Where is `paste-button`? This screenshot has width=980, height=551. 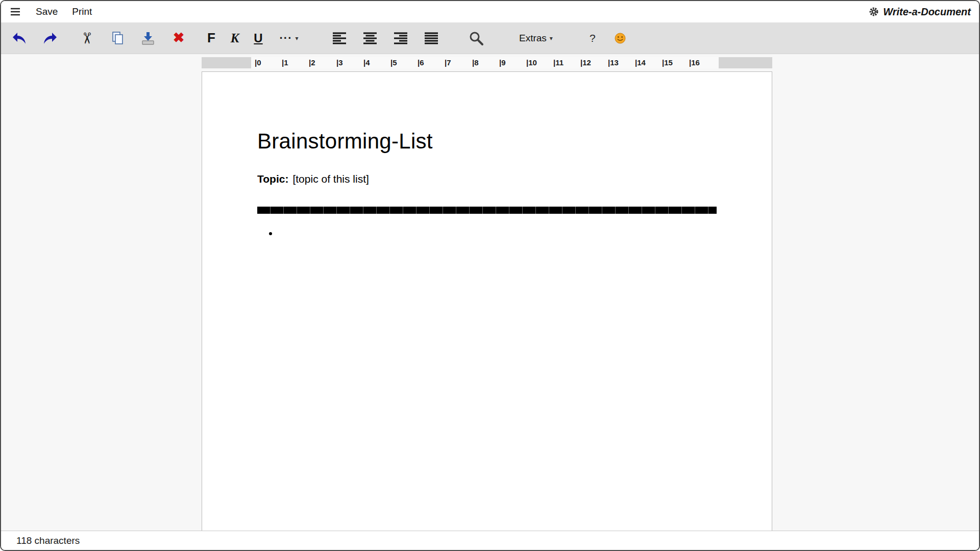 paste-button is located at coordinates (148, 38).